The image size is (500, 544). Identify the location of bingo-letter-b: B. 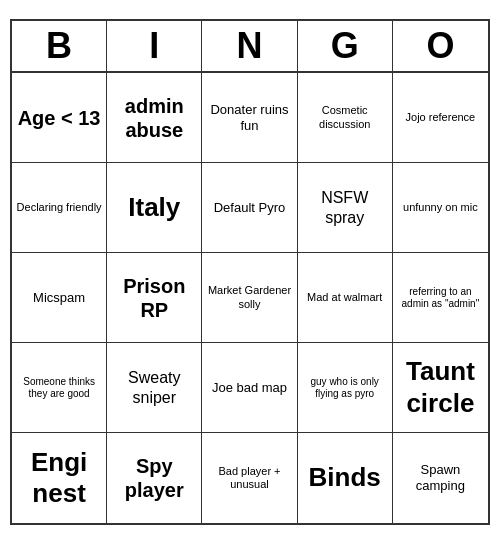
(60, 46).